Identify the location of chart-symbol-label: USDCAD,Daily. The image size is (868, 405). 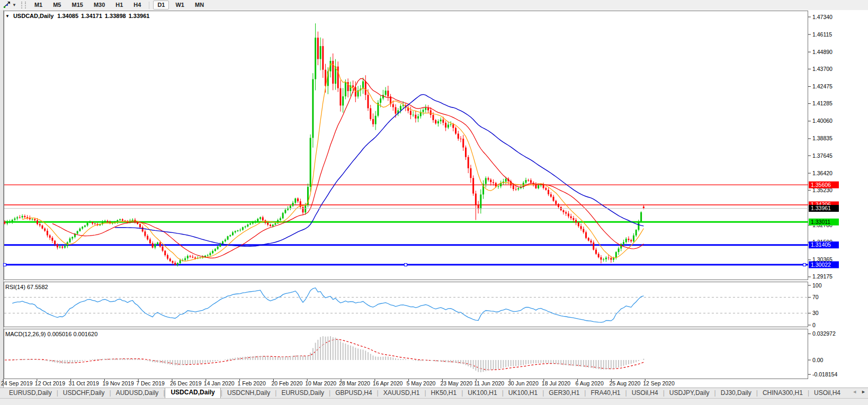
(33, 16).